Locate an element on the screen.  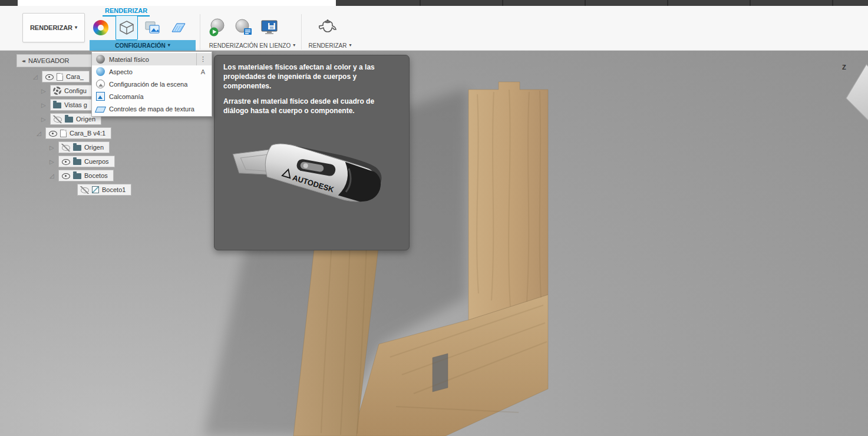
tree-node-label: Cara_B v4:1 is located at coordinates (87, 133).